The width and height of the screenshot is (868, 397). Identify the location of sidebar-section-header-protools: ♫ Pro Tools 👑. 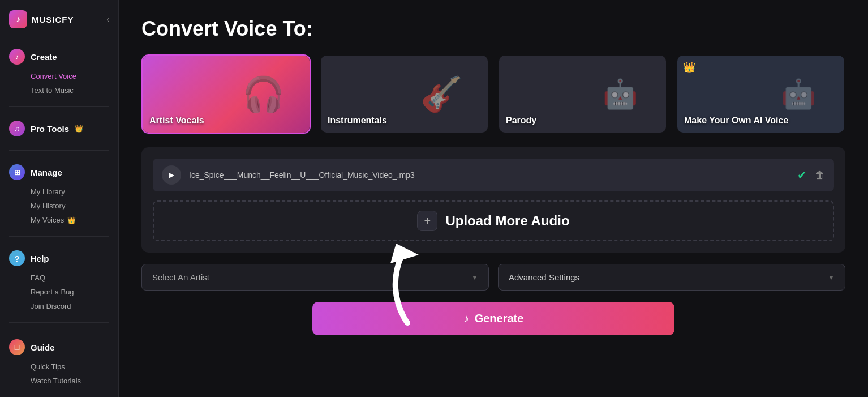
(59, 129).